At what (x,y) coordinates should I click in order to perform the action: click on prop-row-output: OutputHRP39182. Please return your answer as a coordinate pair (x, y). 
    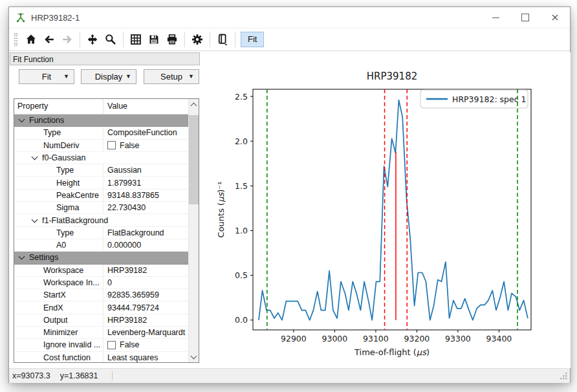
    Looking at the image, I should click on (101, 321).